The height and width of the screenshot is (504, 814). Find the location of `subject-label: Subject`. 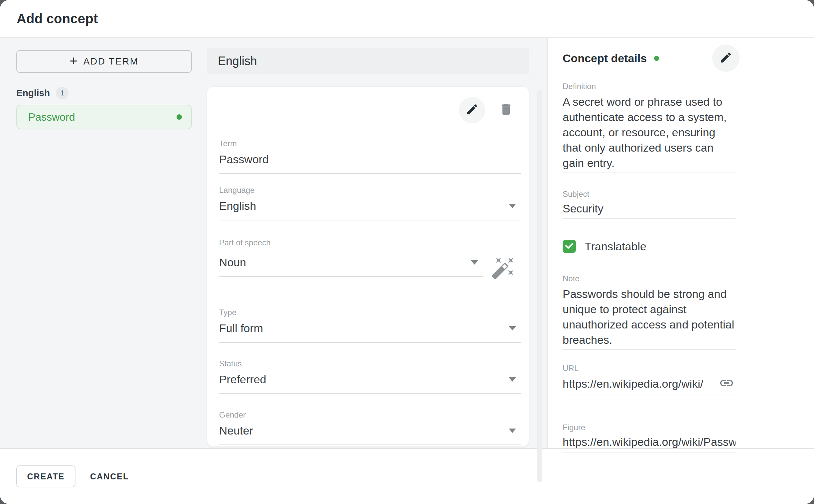

subject-label: Subject is located at coordinates (649, 194).